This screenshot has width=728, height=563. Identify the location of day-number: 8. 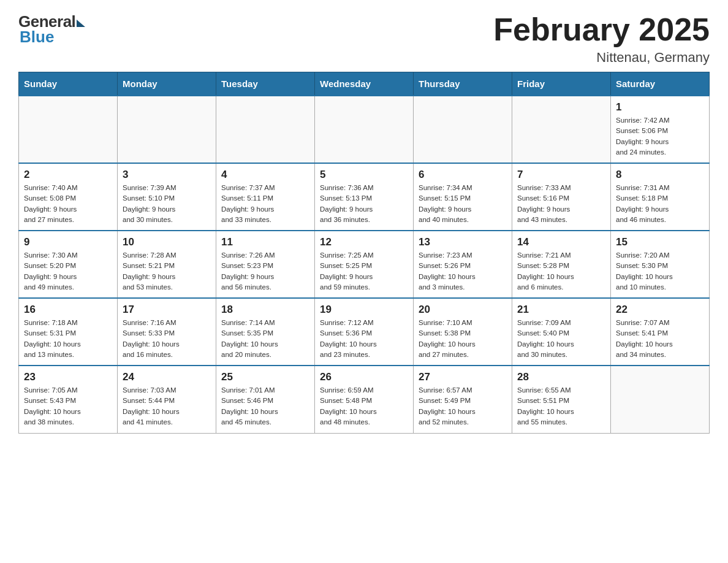
(660, 175).